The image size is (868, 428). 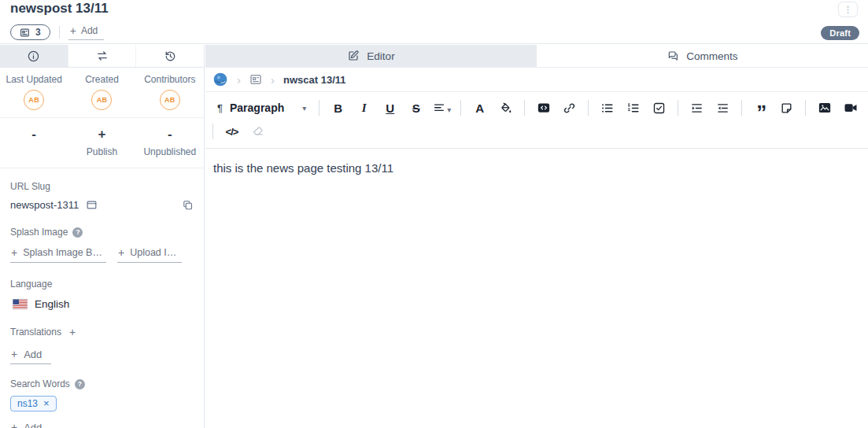 I want to click on kebab-icon: ⋮, so click(x=848, y=9).